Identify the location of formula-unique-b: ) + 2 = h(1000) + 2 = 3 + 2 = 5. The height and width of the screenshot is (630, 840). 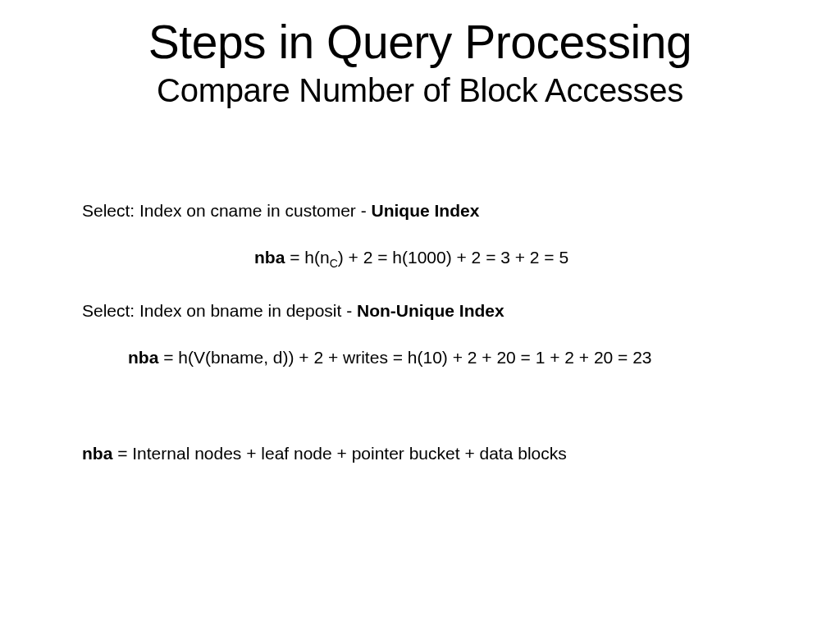
(453, 258).